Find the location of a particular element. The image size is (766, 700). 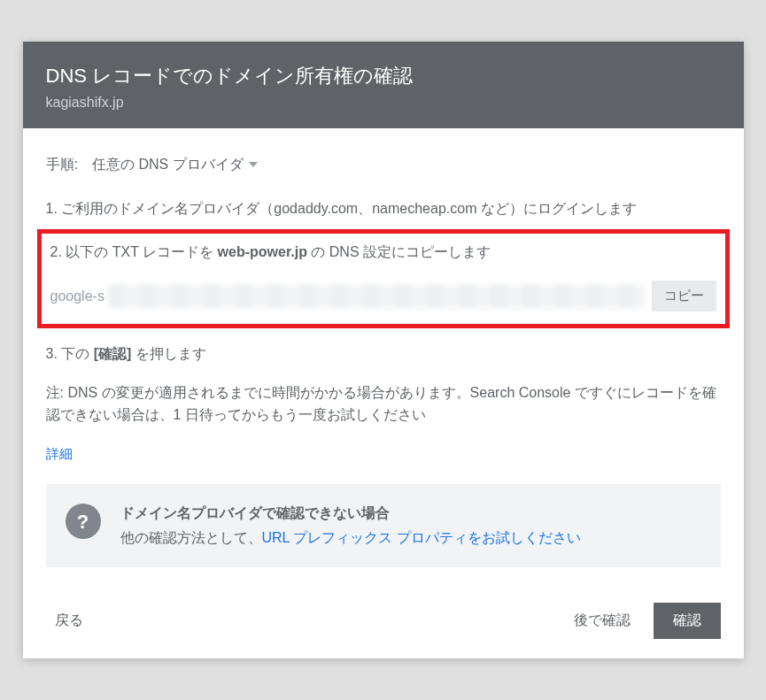

step-1: 1. ご利用のドメイン名プロバイダ（godaddy.com、namecheap.… is located at coordinates (383, 209).